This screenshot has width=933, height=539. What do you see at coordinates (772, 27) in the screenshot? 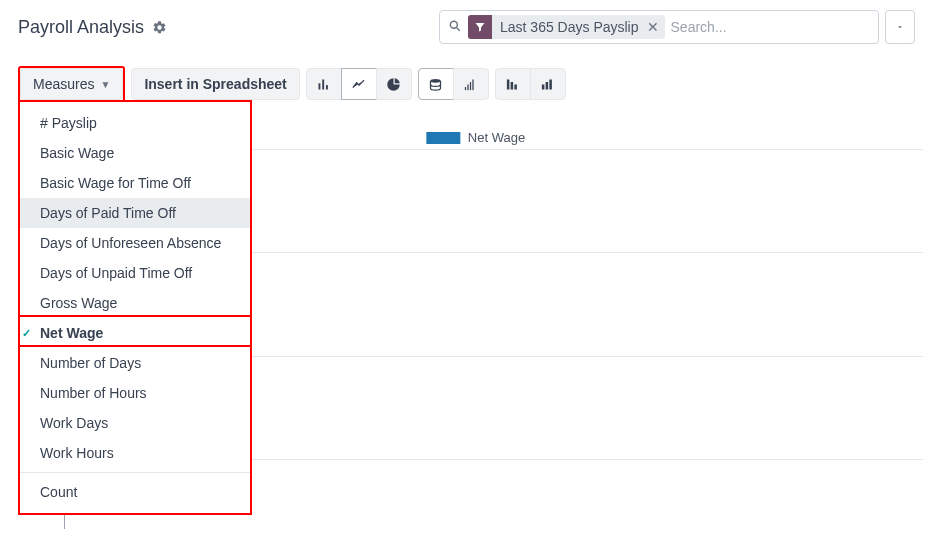
I see `search-input` at bounding box center [772, 27].